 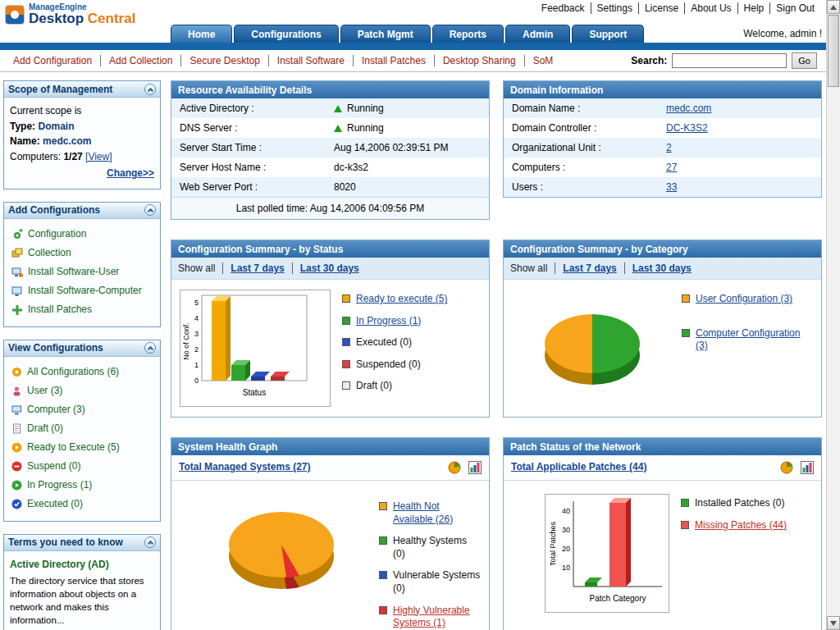 What do you see at coordinates (59, 486) in the screenshot?
I see `sidebar-link-in-progress: In Progress (1)` at bounding box center [59, 486].